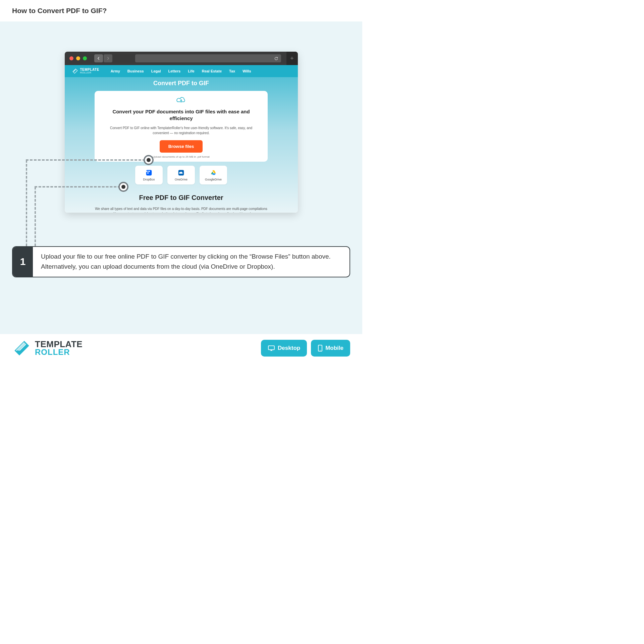  What do you see at coordinates (181, 83) in the screenshot?
I see `banner-title: Convert PDF to GIF` at bounding box center [181, 83].